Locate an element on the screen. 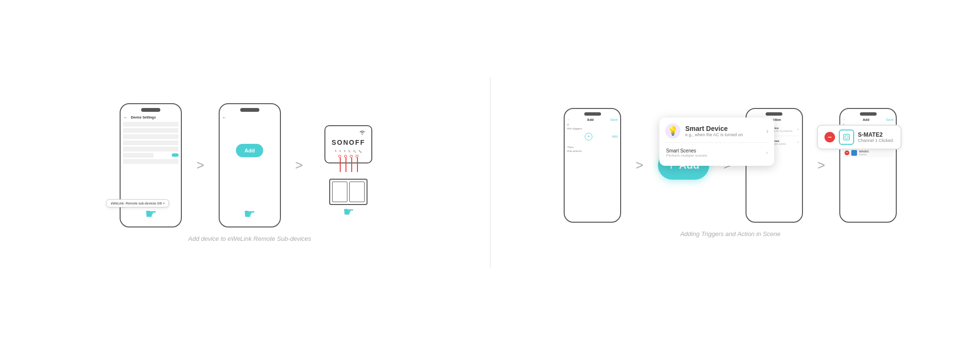 Image resolution: width=980 pixels, height=345 pixels. smart-popup-scenes-text: Smart Scenes Perform multiple scenes is located at coordinates (687, 153).